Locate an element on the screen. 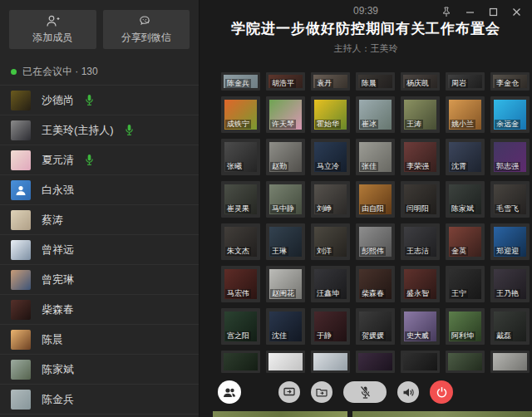 The width and height of the screenshot is (532, 417). list-item: 曾祥远 is located at coordinates (100, 250).